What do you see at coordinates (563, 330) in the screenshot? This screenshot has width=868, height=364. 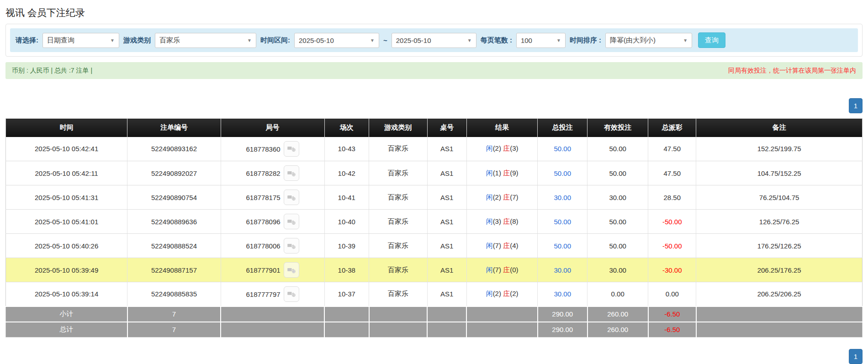 I see `total-total-bet: 290.00` at bounding box center [563, 330].